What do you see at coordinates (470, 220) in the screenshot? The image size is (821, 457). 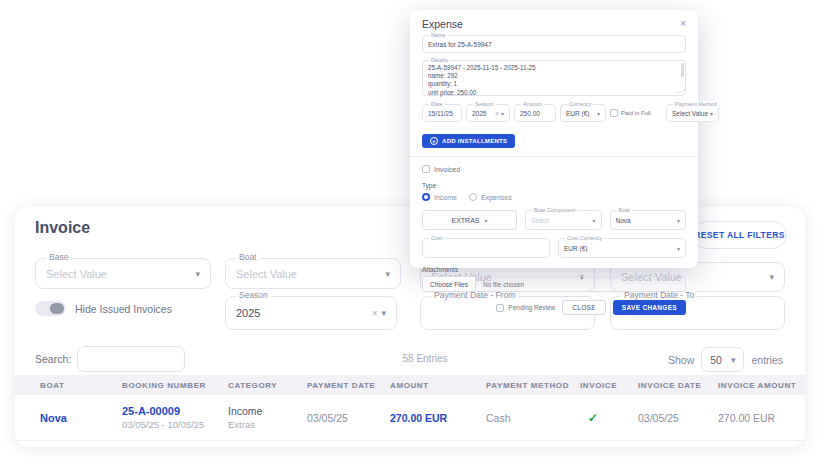 I see `category-extras-button: EXTRAS ▾` at bounding box center [470, 220].